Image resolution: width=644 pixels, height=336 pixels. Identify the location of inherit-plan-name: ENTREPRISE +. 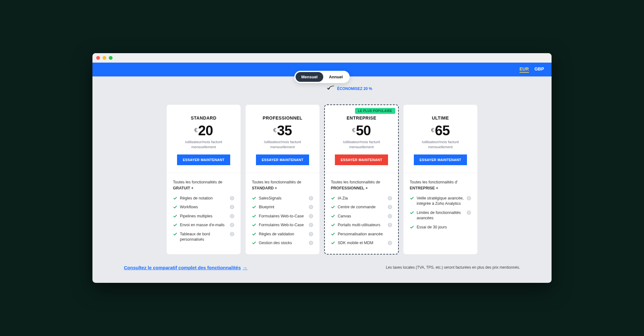
(424, 188).